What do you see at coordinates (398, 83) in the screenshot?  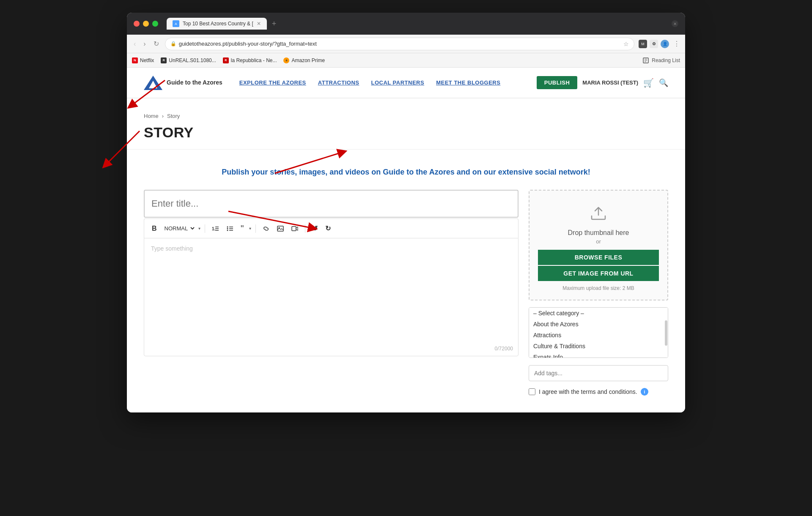 I see `nav-partners: LOCAL PARTNERS` at bounding box center [398, 83].